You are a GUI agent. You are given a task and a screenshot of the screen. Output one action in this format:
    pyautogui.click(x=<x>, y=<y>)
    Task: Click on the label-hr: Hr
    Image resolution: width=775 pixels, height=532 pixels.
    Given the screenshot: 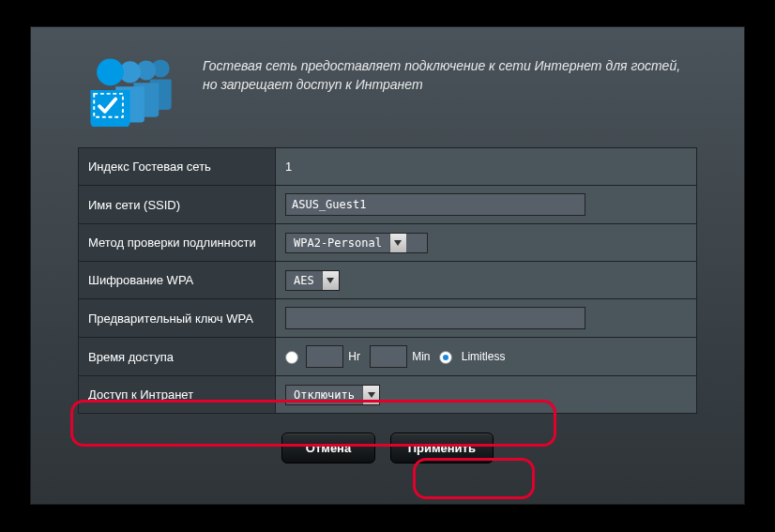 What is the action you would take?
    pyautogui.click(x=355, y=357)
    